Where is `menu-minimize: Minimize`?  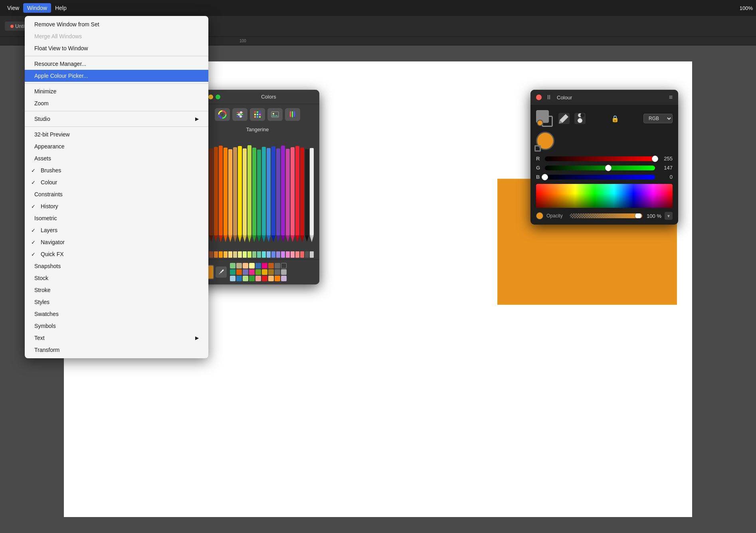 menu-minimize: Minimize is located at coordinates (117, 91).